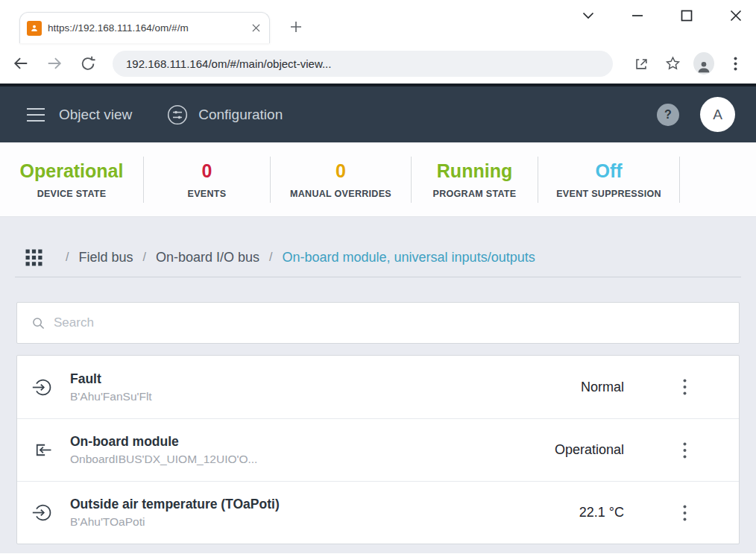 The width and height of the screenshot is (756, 557). Describe the element at coordinates (325, 522) in the screenshot. I see `object-subtitle: B'Ahu'TOaPoti` at that location.